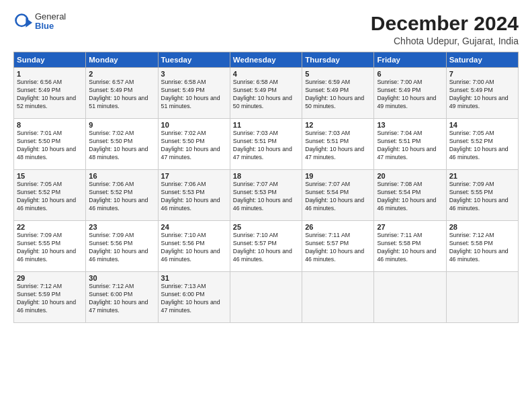 The height and width of the screenshot is (411, 532). Describe the element at coordinates (191, 298) in the screenshot. I see `day-detail: Sunrise: 7:13 AMSunset: 6:00 PMDaylight:…` at that location.